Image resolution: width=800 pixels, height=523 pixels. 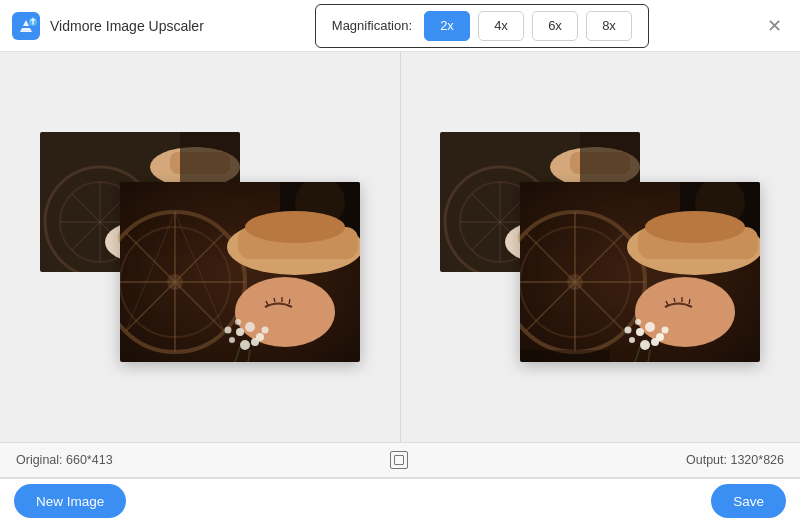 What do you see at coordinates (70, 501) in the screenshot?
I see `new-image-button: New Image` at bounding box center [70, 501].